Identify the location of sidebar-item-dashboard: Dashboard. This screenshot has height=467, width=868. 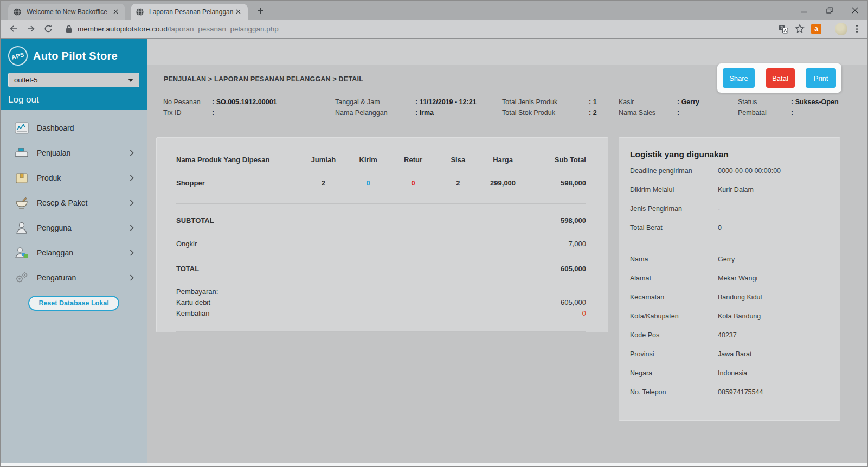
(74, 128).